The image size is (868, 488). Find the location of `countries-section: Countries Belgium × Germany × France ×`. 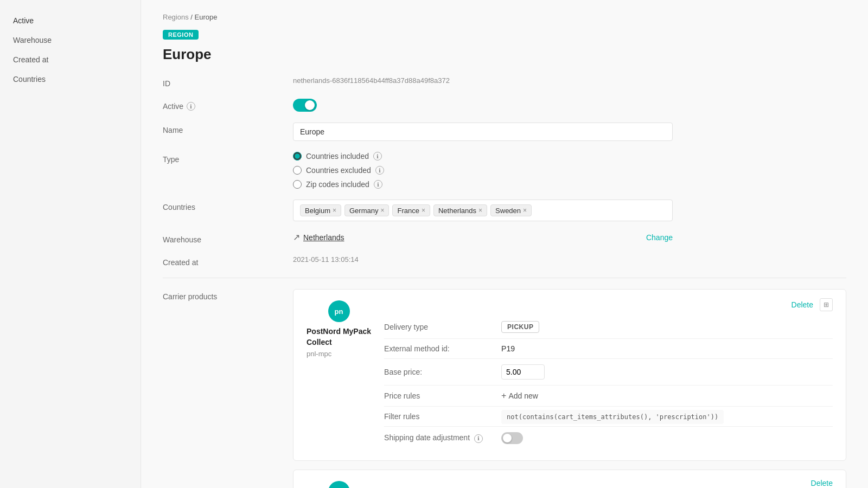

countries-section: Countries Belgium × Germany × France × is located at coordinates (505, 210).